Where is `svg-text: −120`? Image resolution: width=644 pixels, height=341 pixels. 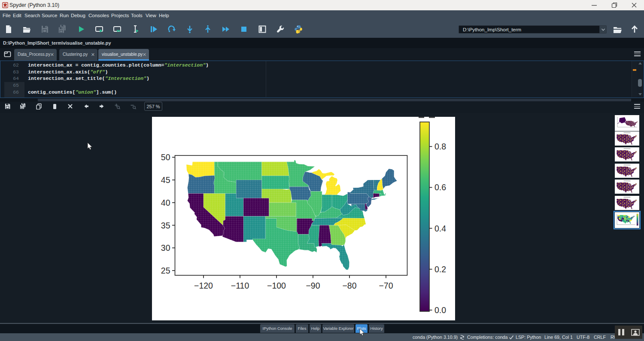
svg-text: −120 is located at coordinates (204, 286).